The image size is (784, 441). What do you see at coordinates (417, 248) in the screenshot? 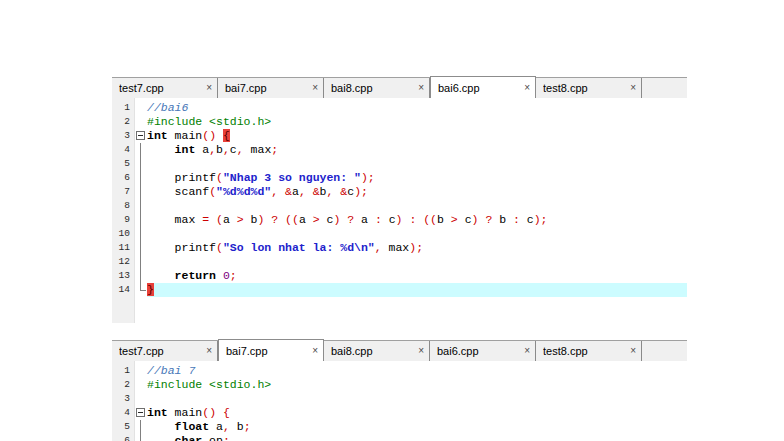
I see `code-text: printf("So lon nhat la: %d\n", max);` at bounding box center [417, 248].